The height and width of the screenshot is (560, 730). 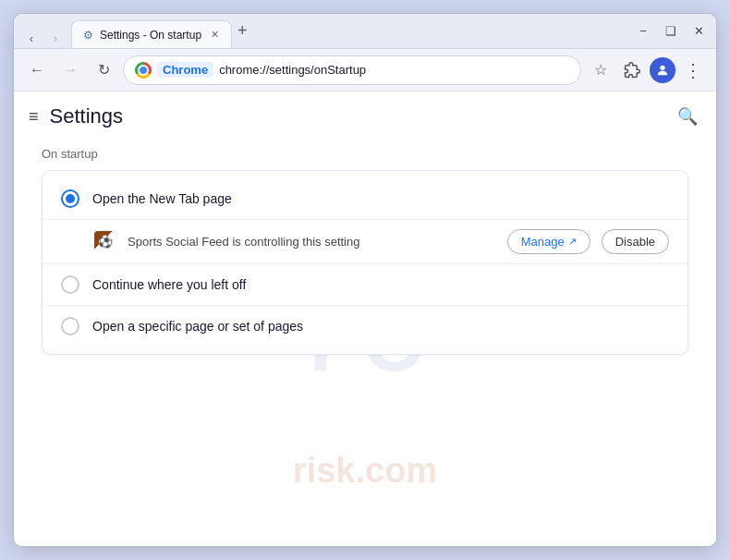 I want to click on radio-continue, so click(x=70, y=285).